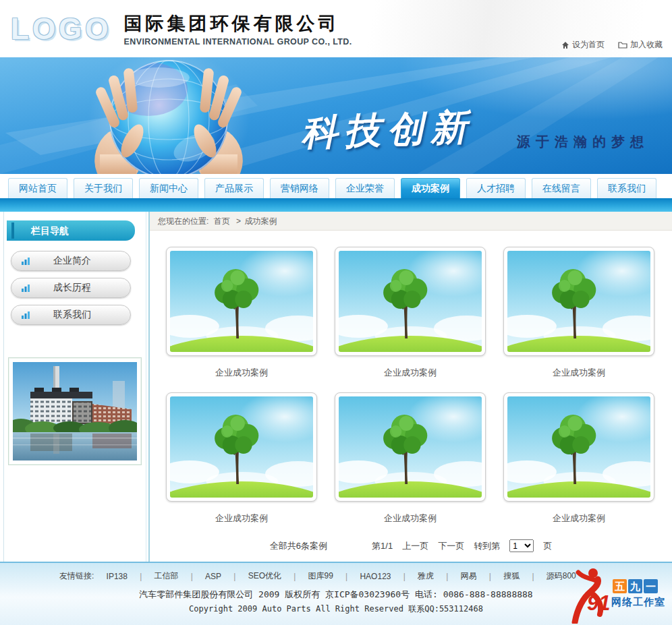 Image resolution: width=672 pixels, height=625 pixels. Describe the element at coordinates (318, 572) in the screenshot. I see `friend-links: 友情链接: IP138|工信部|ASP|SEO优化|图库99|HAO123|雅虎…` at that location.